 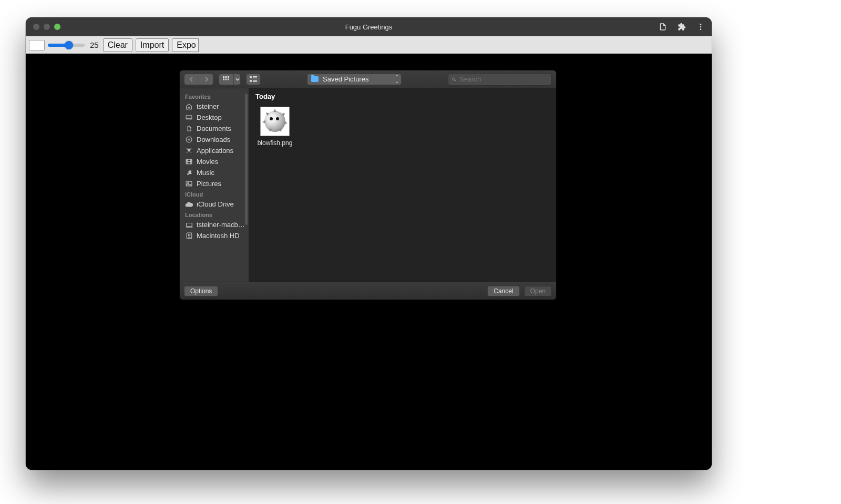 I want to click on doc-icon, so click(x=189, y=129).